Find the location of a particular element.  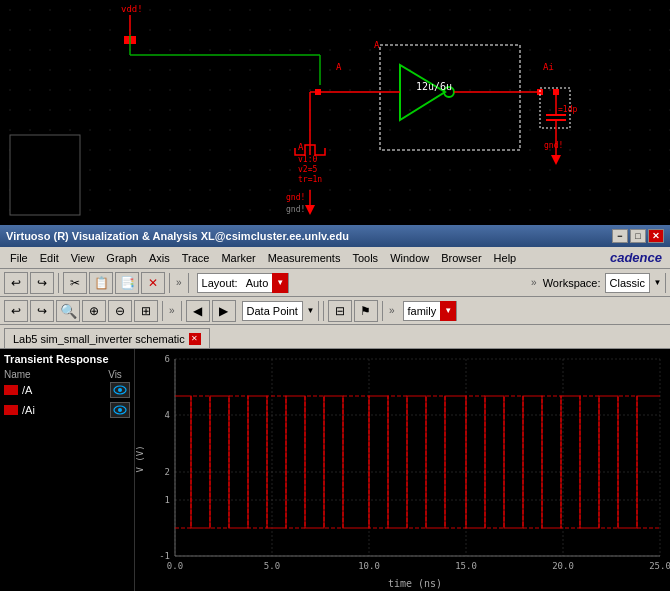

legend-vis-header: Vis is located at coordinates (115, 374).